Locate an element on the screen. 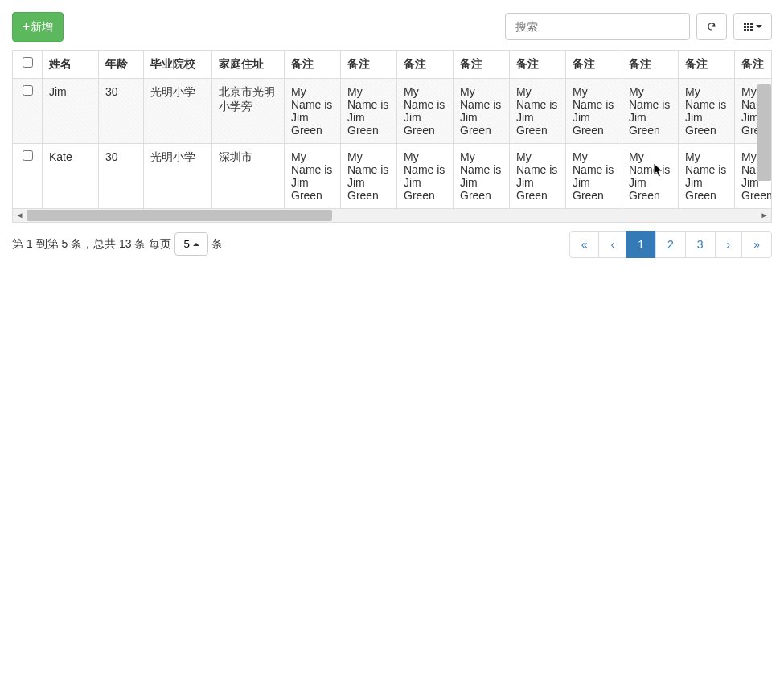 This screenshot has width=784, height=693. cell-address: 深圳市 is located at coordinates (248, 175).